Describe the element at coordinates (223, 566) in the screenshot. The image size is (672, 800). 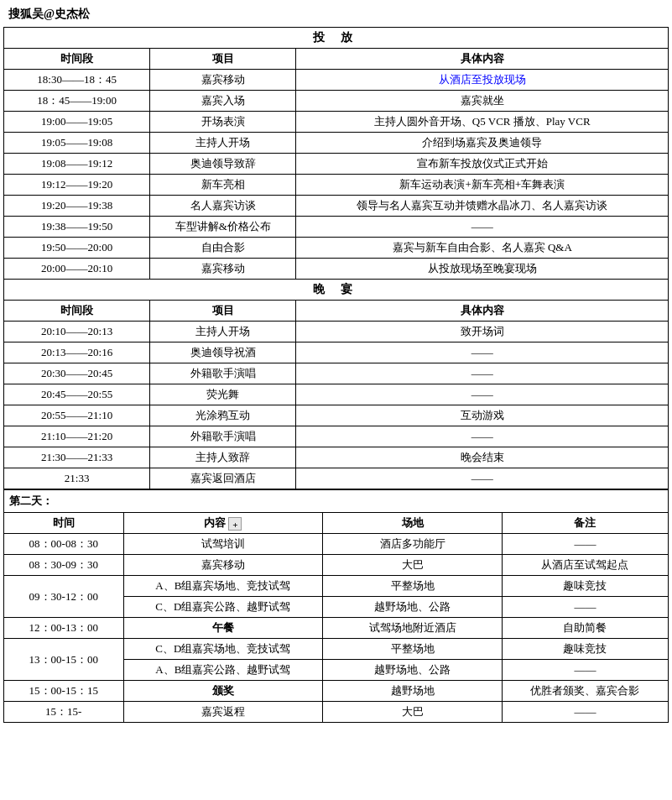
I see `content-cell: 嘉宾移动` at that location.